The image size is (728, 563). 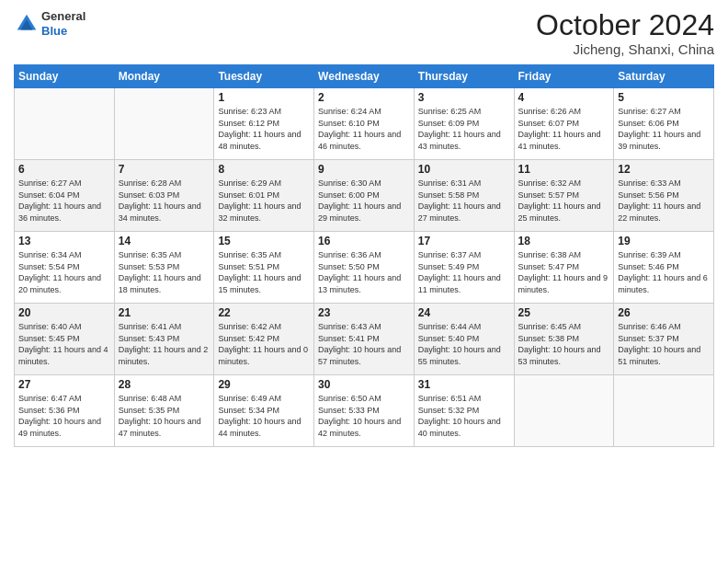 I want to click on day-number: 19, so click(x=664, y=241).